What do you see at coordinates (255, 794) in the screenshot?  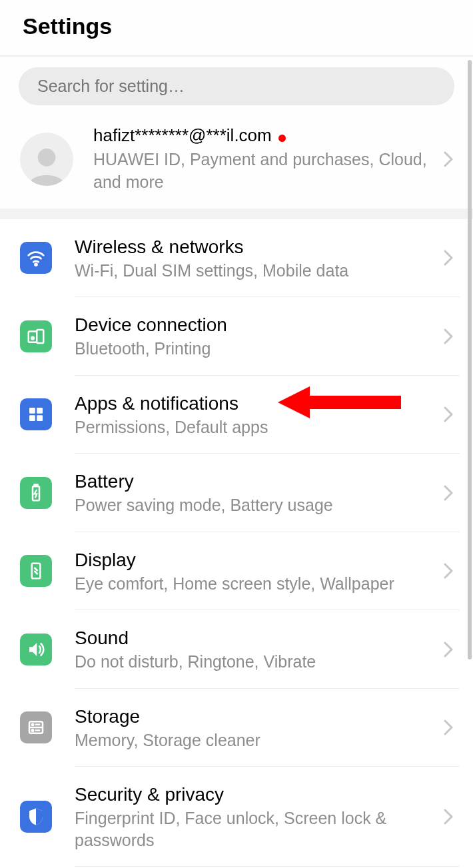 I see `item-title: Security & privacy` at bounding box center [255, 794].